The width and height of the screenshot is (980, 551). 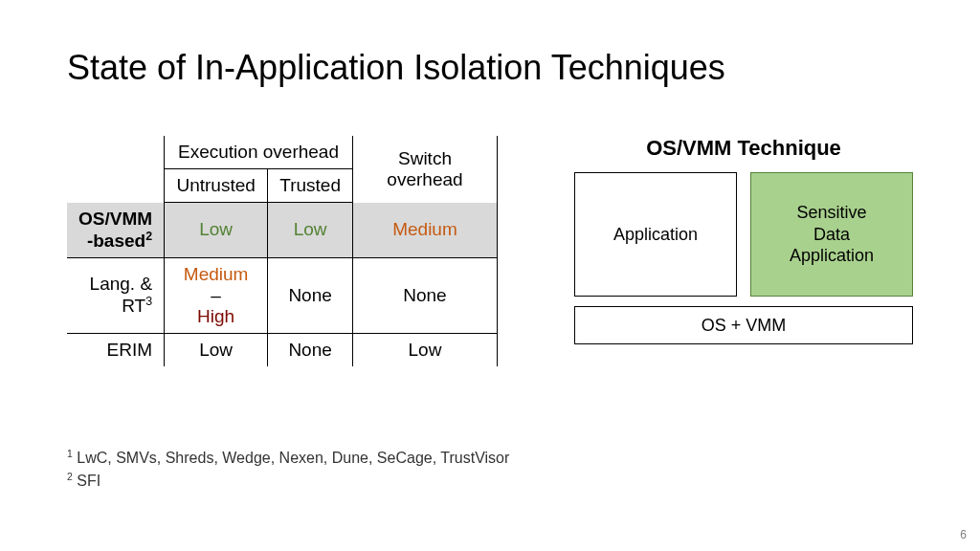 I want to click on osvmm-untrusted: Low, so click(x=216, y=231).